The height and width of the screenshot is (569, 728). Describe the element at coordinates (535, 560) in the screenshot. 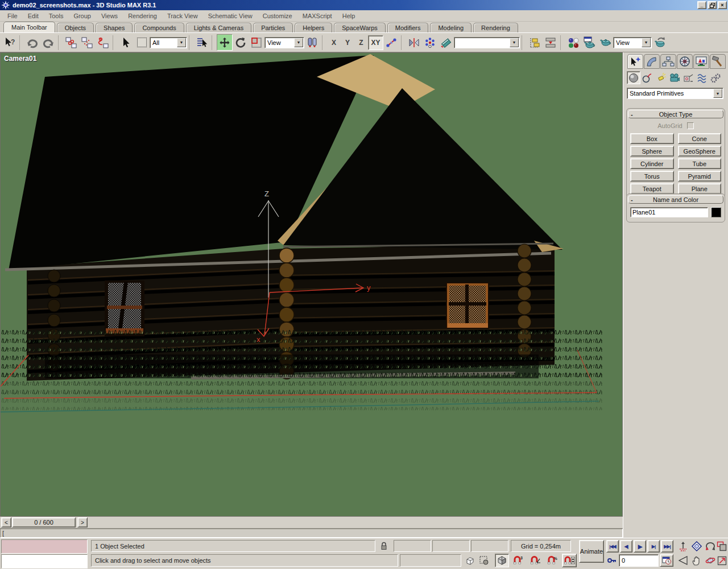

I see `angle-snap-button` at that location.